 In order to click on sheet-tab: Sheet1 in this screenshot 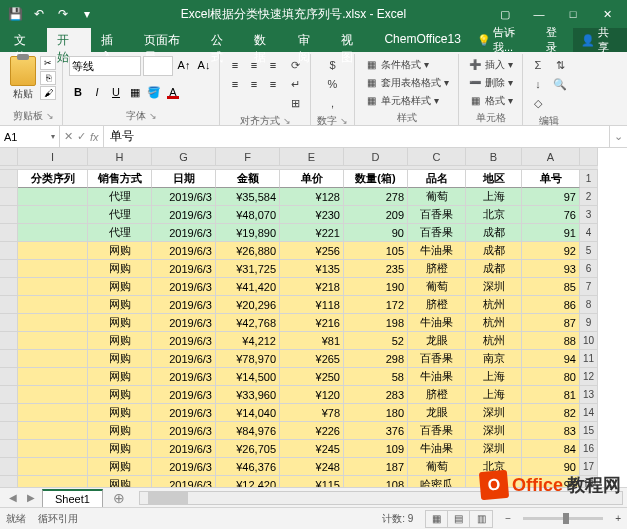, I will do `click(72, 498)`.